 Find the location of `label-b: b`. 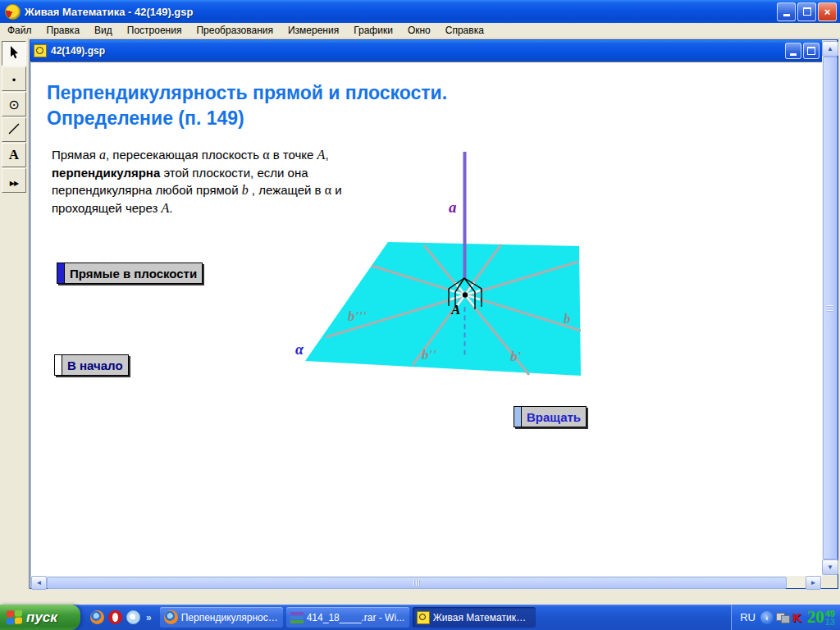

label-b: b is located at coordinates (568, 318).